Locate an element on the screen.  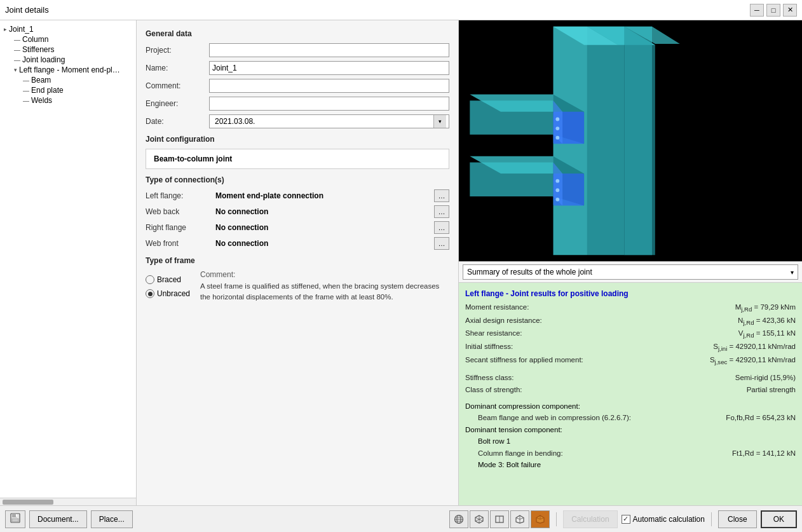
project-input is located at coordinates (329, 50).